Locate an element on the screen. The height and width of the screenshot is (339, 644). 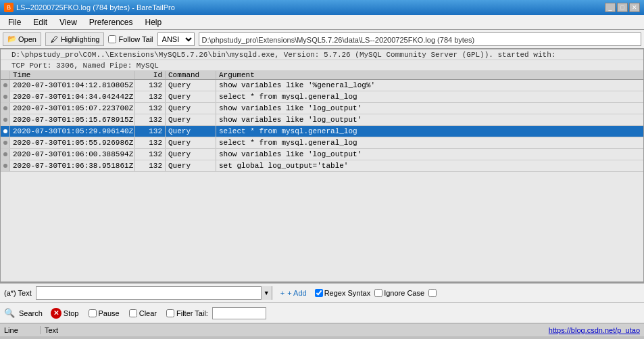
add-button: + + Add is located at coordinates (293, 293).